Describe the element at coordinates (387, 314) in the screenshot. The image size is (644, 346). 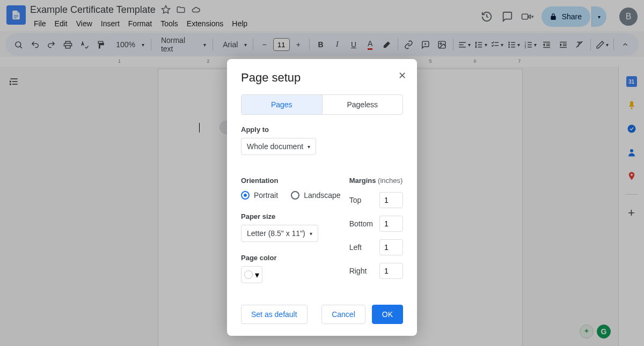
I see `ok-button: OK` at that location.